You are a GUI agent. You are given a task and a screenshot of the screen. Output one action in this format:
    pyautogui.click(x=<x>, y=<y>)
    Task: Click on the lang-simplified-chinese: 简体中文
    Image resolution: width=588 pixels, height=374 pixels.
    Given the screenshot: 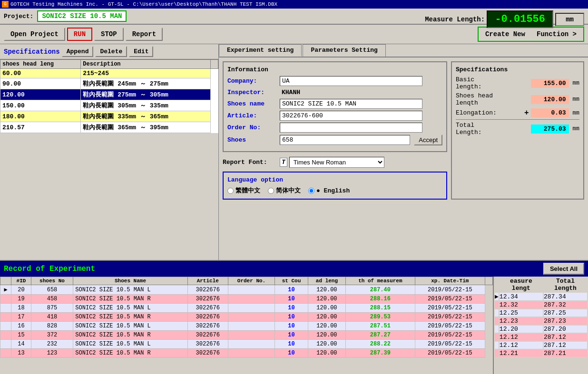 What is the action you would take?
    pyautogui.click(x=284, y=191)
    